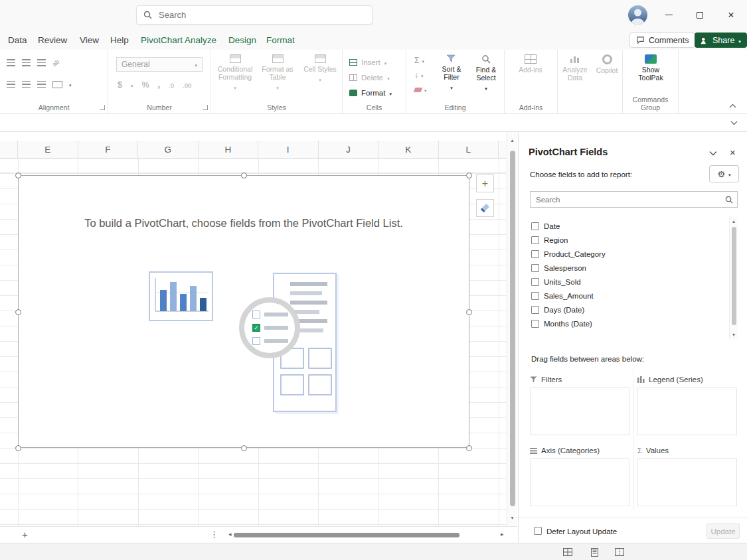 The image size is (747, 560). Describe the element at coordinates (513, 328) in the screenshot. I see `vertical-scroll-thumb` at that location.